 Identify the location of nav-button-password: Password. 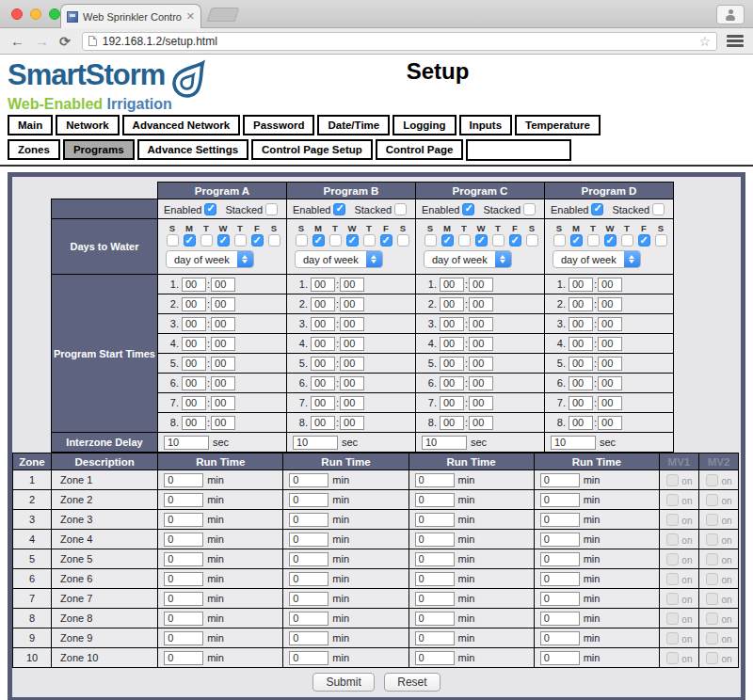
(279, 125).